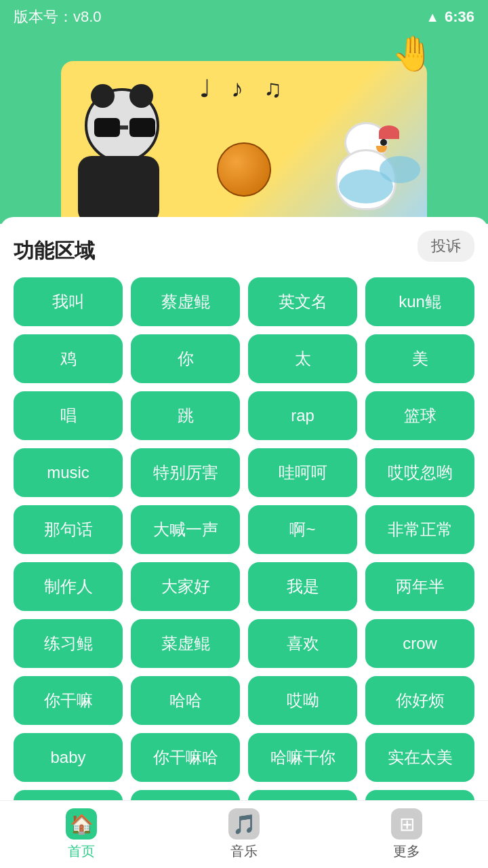 The width and height of the screenshot is (488, 868). What do you see at coordinates (186, 416) in the screenshot?
I see `function-button: 跳` at bounding box center [186, 416].